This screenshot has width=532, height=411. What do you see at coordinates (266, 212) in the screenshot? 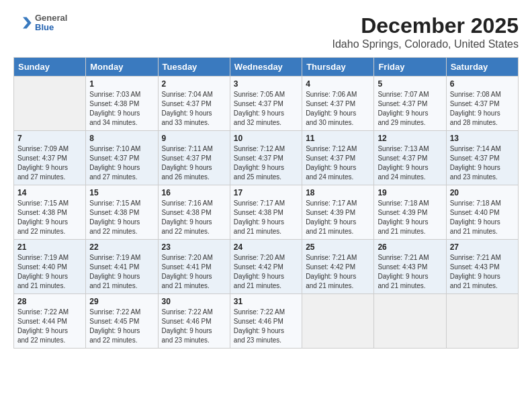
I see `calendar-cell: 17Sunrise: 7:17 AM Sunset: 4:38 PM Dayli…` at bounding box center [266, 212].